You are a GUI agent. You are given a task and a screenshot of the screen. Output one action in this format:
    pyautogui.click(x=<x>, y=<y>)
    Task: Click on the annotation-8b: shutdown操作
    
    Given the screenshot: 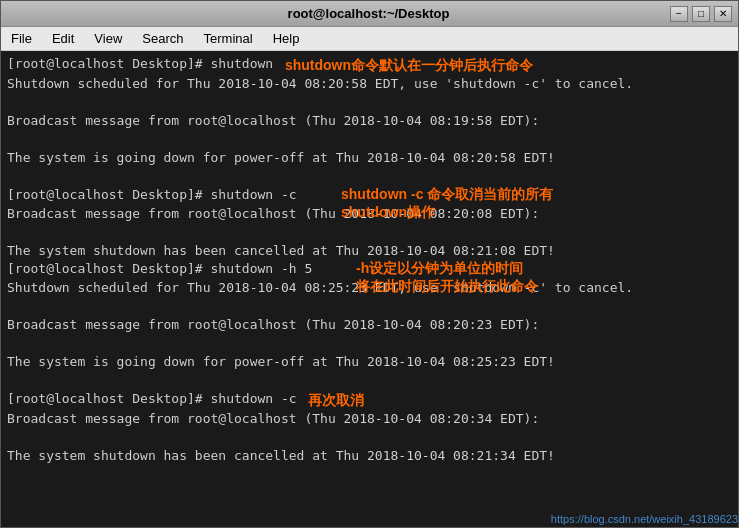 What is the action you would take?
    pyautogui.click(x=447, y=213)
    